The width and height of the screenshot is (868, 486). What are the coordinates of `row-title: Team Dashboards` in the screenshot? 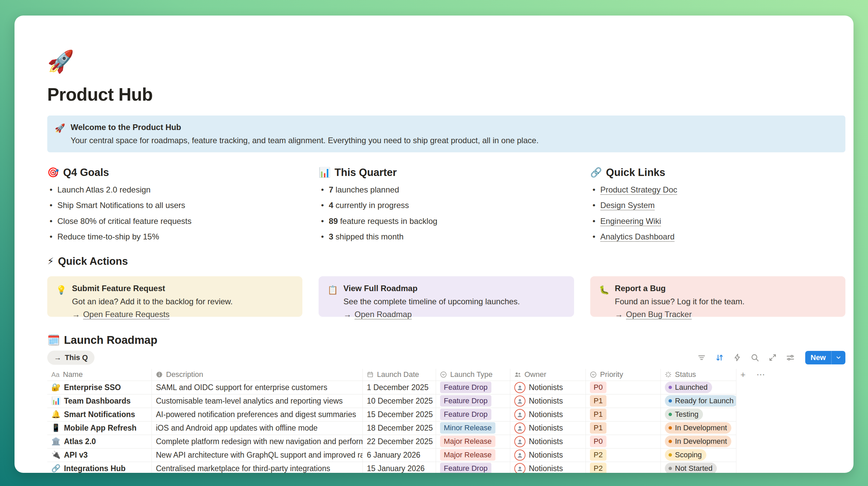 It's located at (97, 401).